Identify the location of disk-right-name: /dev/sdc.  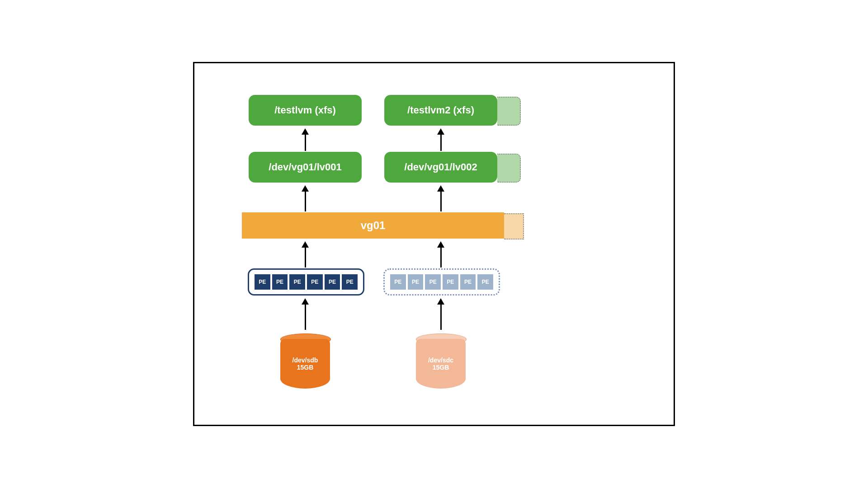
(441, 360).